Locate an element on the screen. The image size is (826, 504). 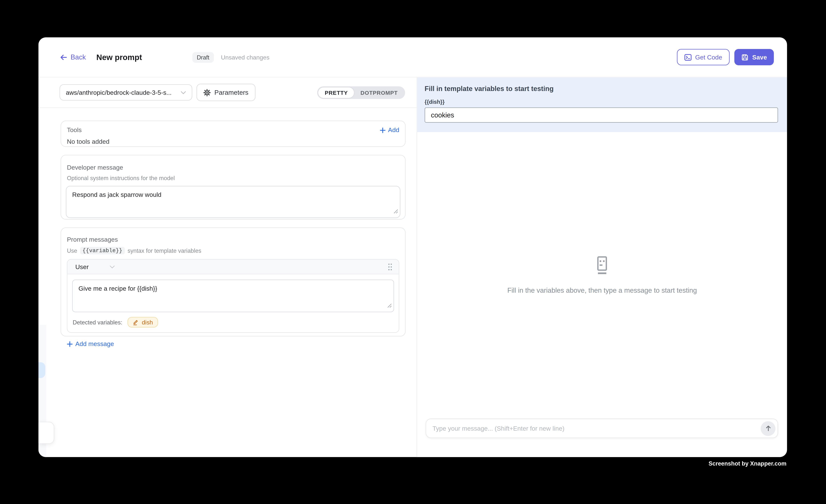
developer-message-subtitle: Optional system instructions for the mod… is located at coordinates (233, 178).